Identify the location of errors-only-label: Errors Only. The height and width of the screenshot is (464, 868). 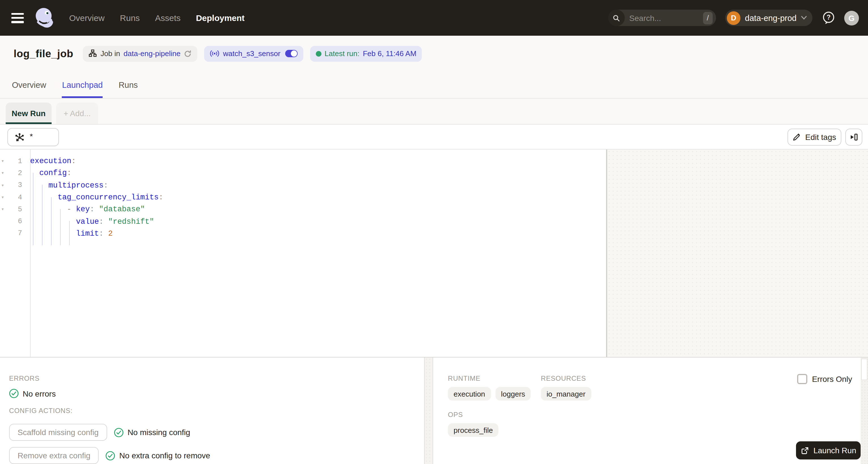
(832, 379).